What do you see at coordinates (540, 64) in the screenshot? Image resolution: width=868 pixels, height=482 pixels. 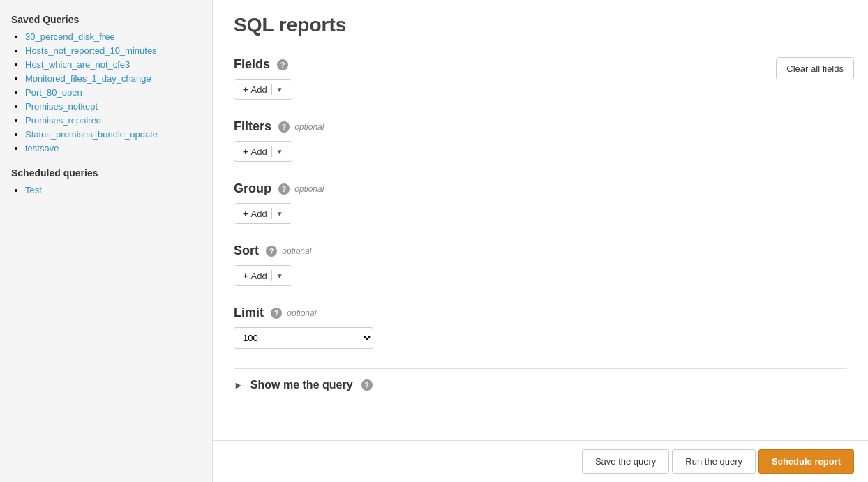 I see `fields-header: Fields?` at bounding box center [540, 64].